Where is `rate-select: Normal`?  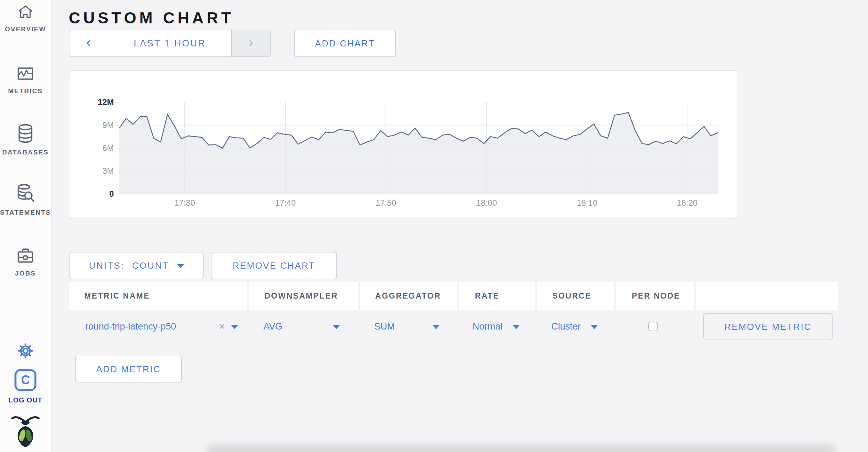 rate-select: Normal is located at coordinates (497, 326).